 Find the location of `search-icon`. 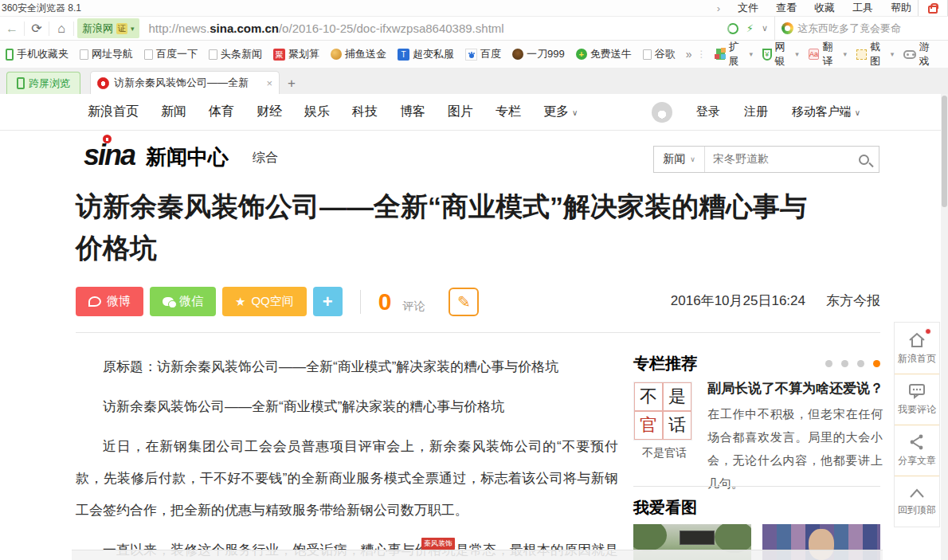

search-icon is located at coordinates (864, 159).